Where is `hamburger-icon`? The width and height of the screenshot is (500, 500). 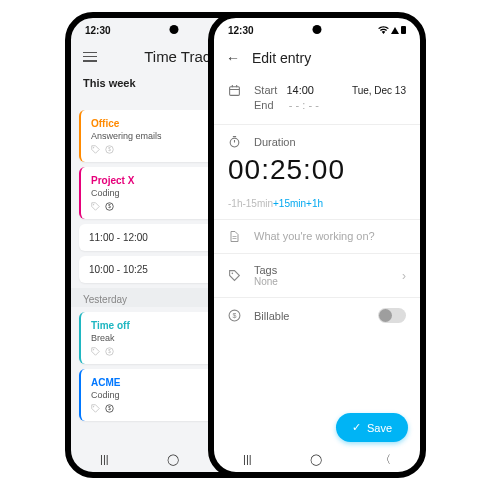 hamburger-icon is located at coordinates (90, 57).